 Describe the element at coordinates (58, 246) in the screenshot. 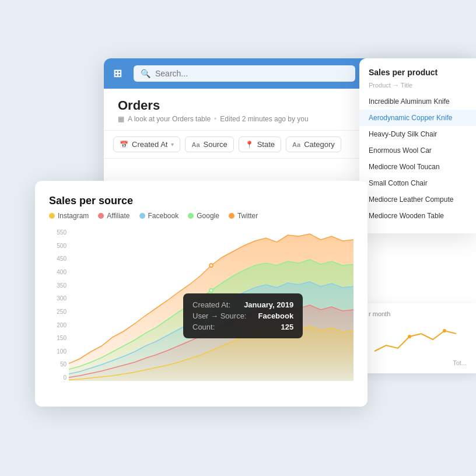

I see `y-label-500: 500` at that location.